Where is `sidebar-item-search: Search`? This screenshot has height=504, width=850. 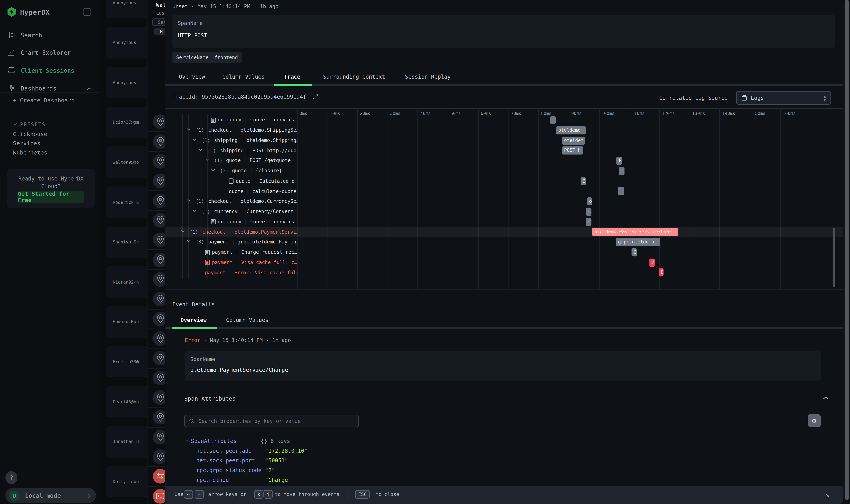 sidebar-item-search: Search is located at coordinates (50, 35).